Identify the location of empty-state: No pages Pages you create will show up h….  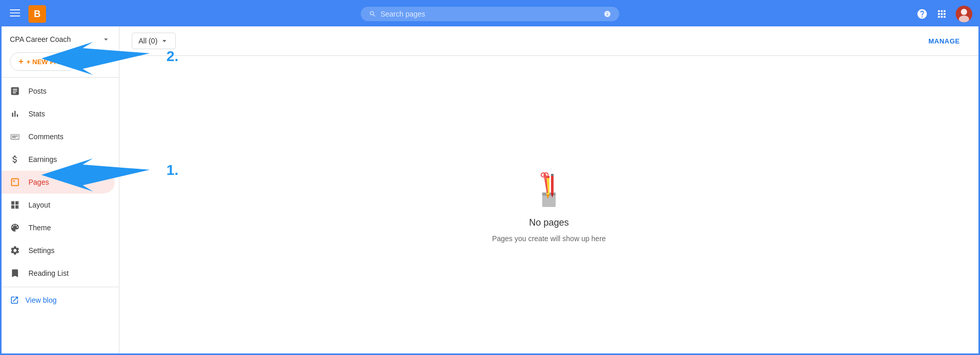
(549, 206).